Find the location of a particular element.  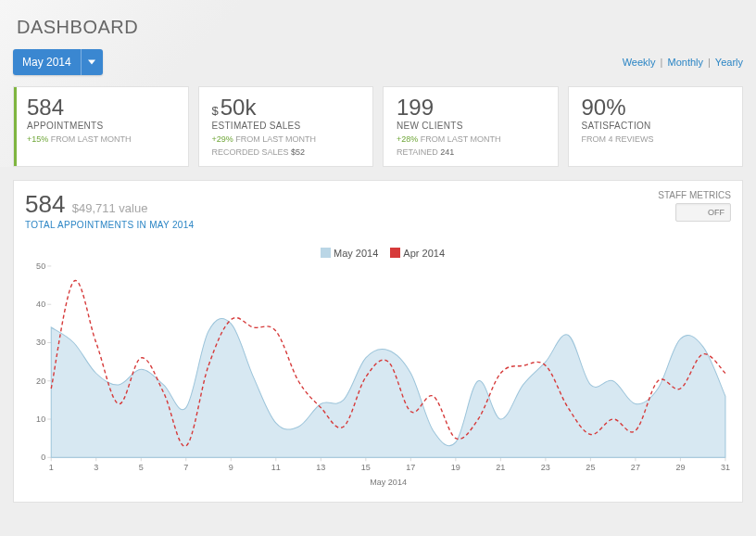

svg-text: 20 is located at coordinates (41, 381).